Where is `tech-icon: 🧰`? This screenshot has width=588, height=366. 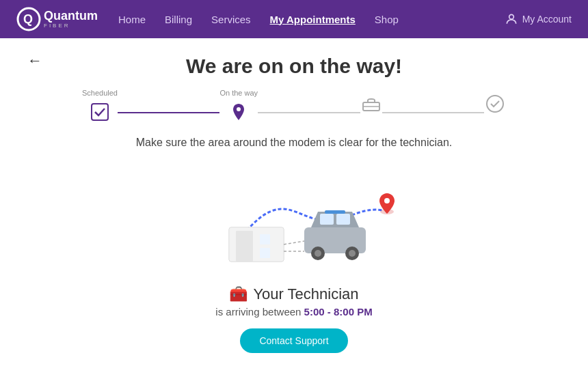
tech-icon: 🧰 is located at coordinates (238, 294).